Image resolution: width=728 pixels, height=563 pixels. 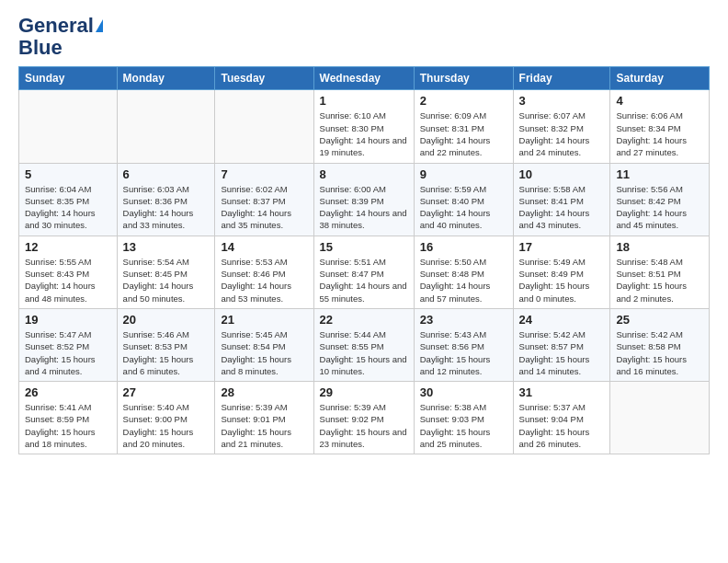 I want to click on day-info: Sunrise: 5:40 AMSunset: 9:00 PMDaylight:…, so click(x=166, y=425).